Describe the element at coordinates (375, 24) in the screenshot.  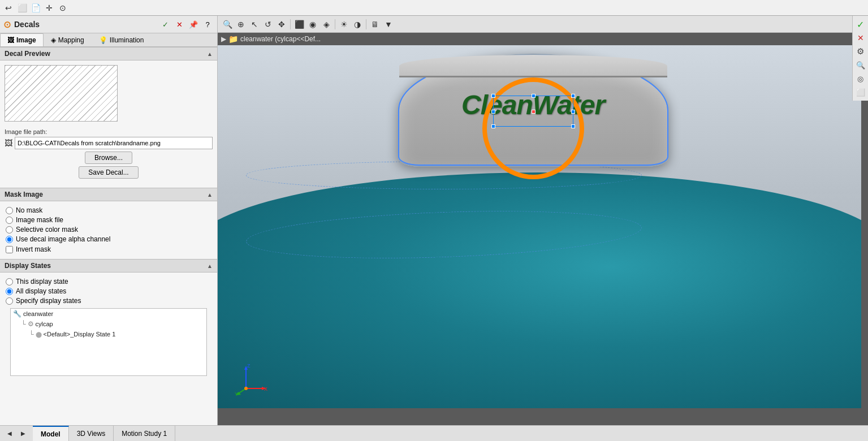
I see `vp-monitor-icon: 🖥` at that location.